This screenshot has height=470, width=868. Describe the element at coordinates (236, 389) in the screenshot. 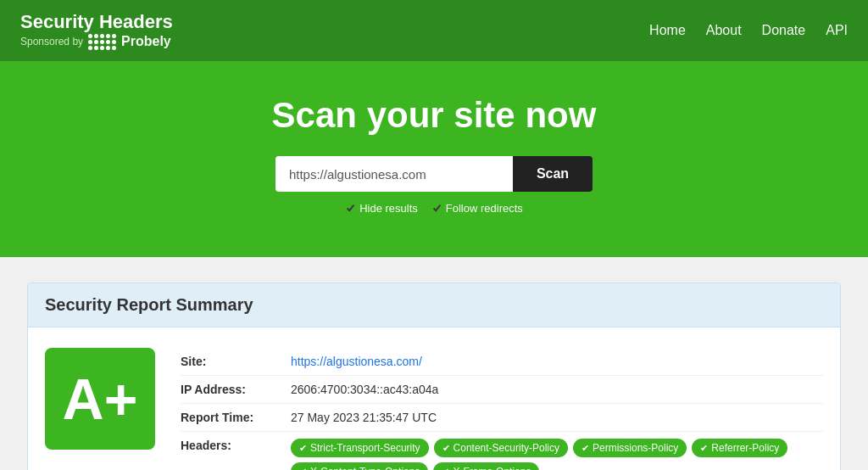

I see `ip-label: IP Address:` at that location.